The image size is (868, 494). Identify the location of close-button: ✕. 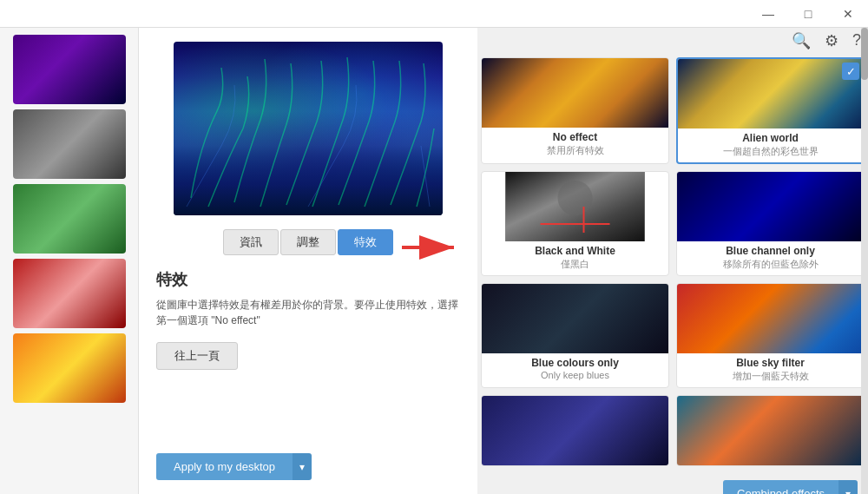
(848, 14).